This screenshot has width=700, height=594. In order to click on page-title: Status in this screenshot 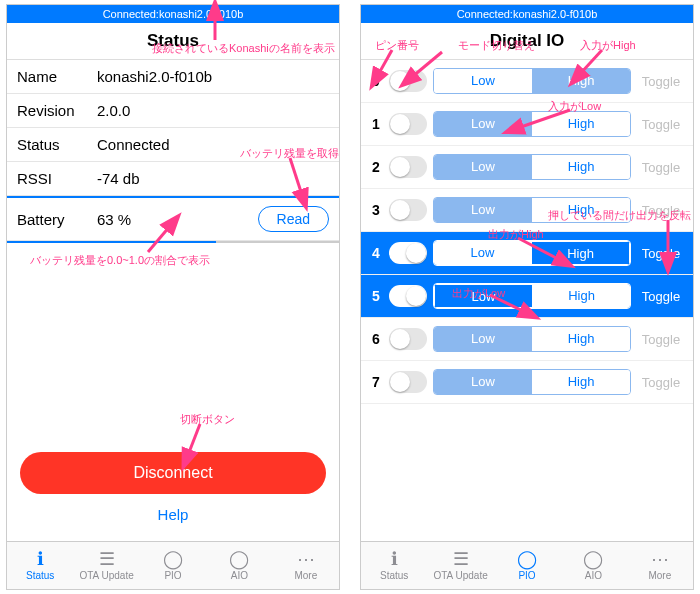, I will do `click(173, 42)`.